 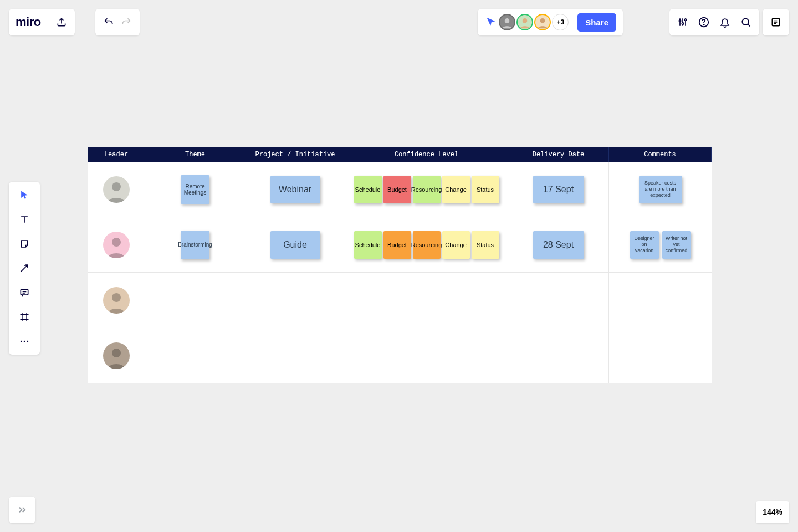 I want to click on theme-note: Remote Meetings, so click(x=195, y=190).